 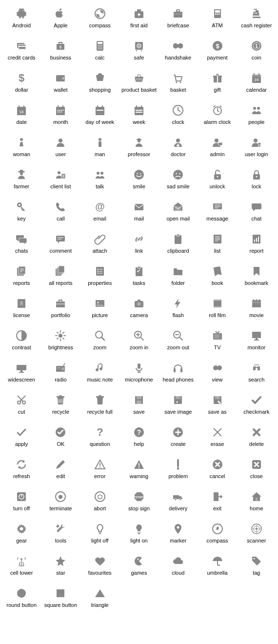 What do you see at coordinates (178, 117) in the screenshot?
I see `icon-cell-clock: clock` at bounding box center [178, 117].